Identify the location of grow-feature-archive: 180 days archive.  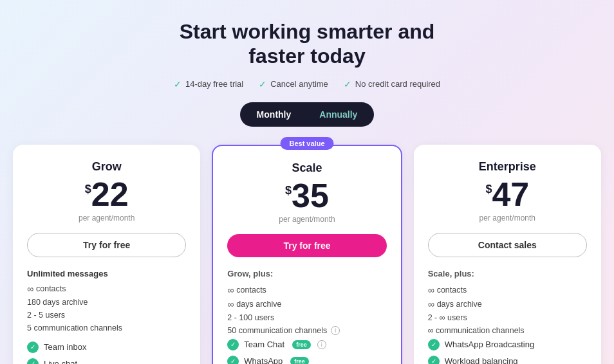
(107, 302).